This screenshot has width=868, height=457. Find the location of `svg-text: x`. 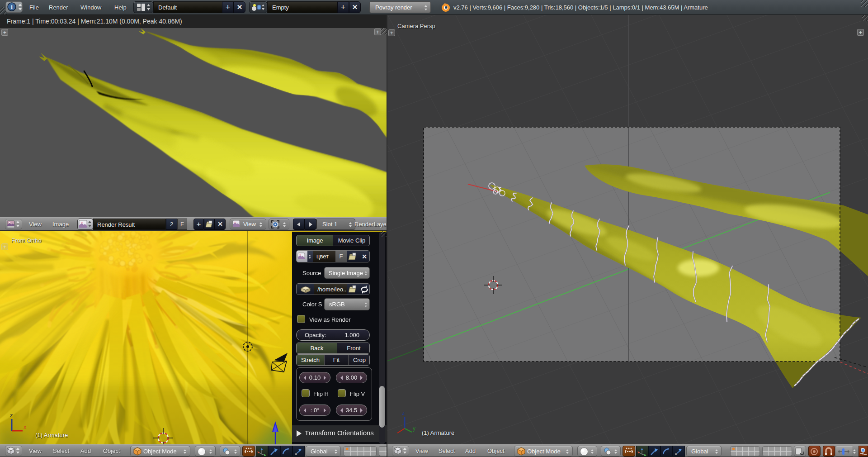

svg-text: x is located at coordinates (25, 427).